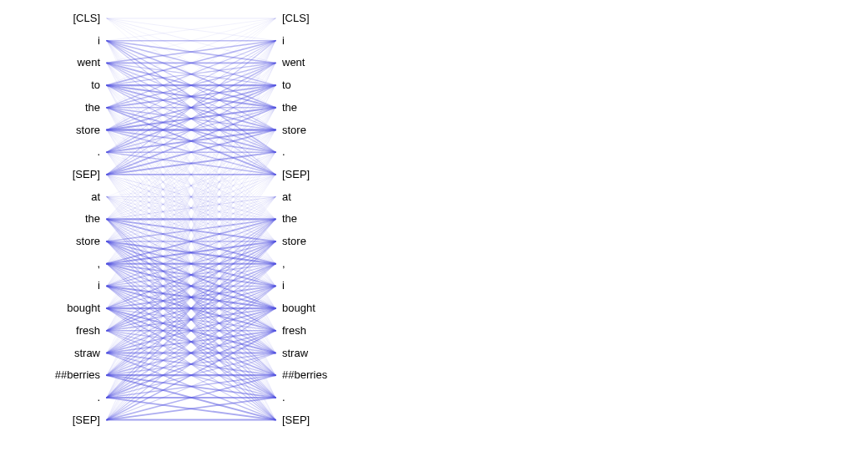  I want to click on right-token: store, so click(294, 130).